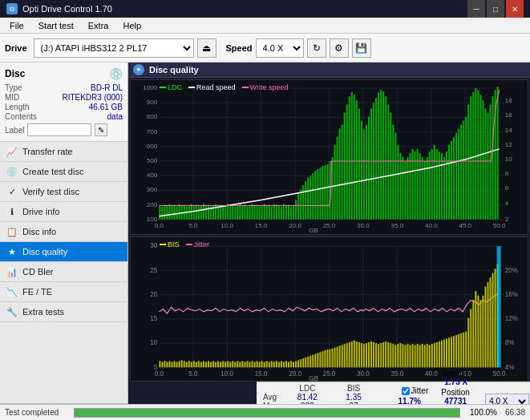  Describe the element at coordinates (339, 48) in the screenshot. I see `settings-button: ⚙` at that location.